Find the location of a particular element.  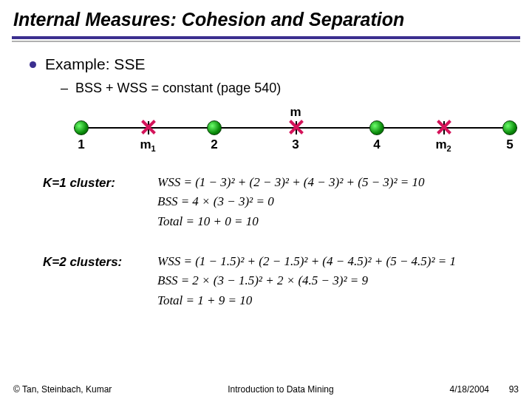

k1-total: Total = 10 + 0 = 10 is located at coordinates (291, 222).